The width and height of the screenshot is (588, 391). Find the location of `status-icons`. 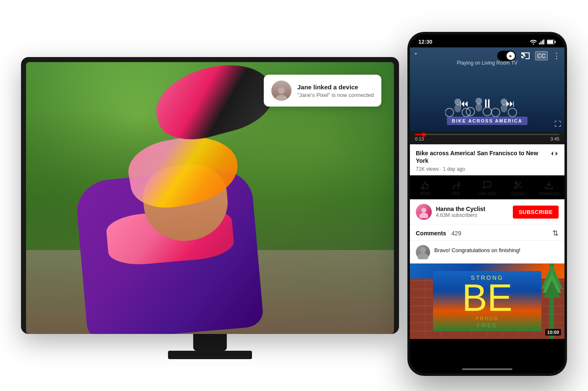

status-icons is located at coordinates (543, 42).